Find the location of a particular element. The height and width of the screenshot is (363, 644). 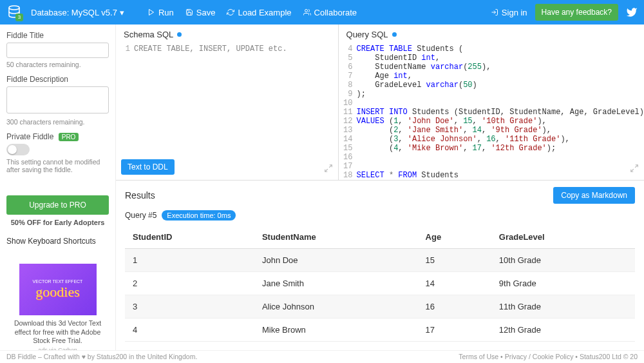

table-cell: 11th Grade is located at coordinates (563, 307).